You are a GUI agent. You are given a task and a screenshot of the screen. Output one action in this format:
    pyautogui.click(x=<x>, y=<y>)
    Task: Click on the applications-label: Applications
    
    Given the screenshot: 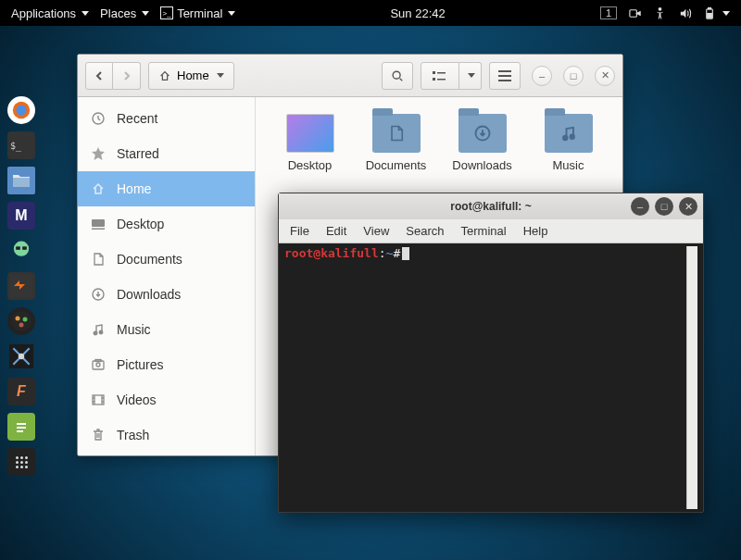 What is the action you would take?
    pyautogui.click(x=44, y=13)
    